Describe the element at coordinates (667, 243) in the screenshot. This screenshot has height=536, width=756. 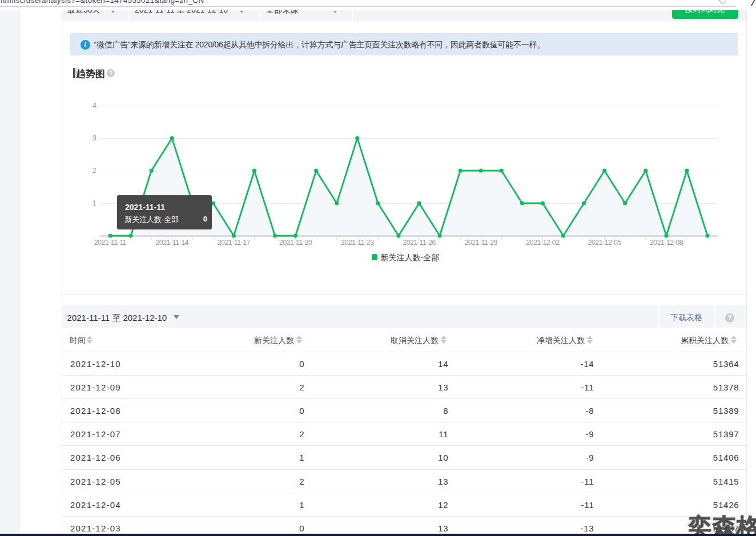
I see `svg-text: 2021-12-08` at that location.